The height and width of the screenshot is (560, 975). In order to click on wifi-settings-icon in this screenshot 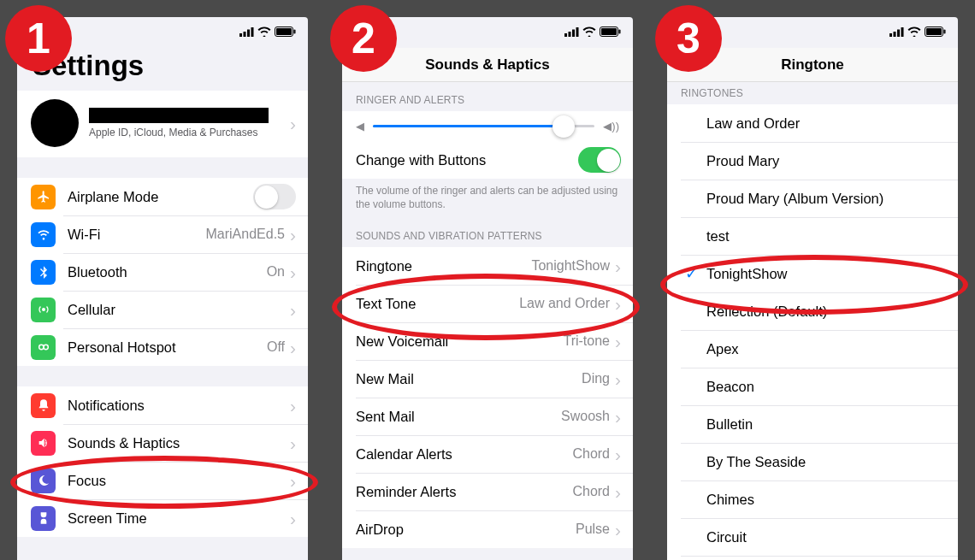, I will do `click(43, 234)`.